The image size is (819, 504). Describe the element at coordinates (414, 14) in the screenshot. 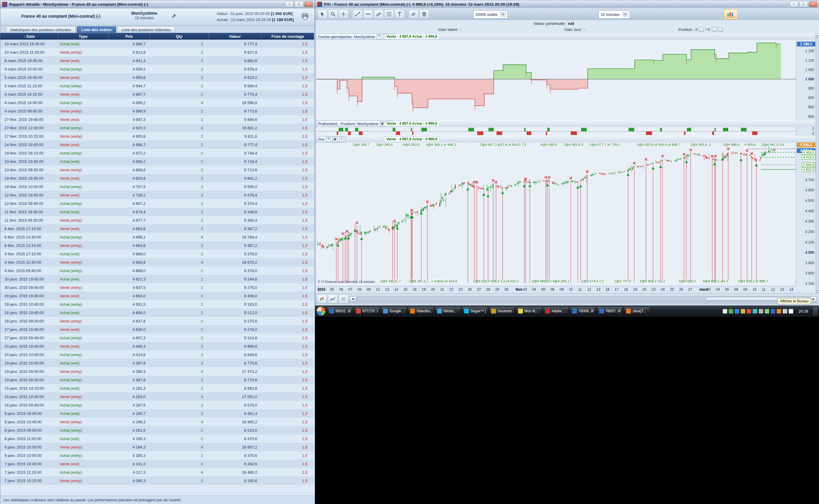

I see `eraser-tool-icon` at that location.